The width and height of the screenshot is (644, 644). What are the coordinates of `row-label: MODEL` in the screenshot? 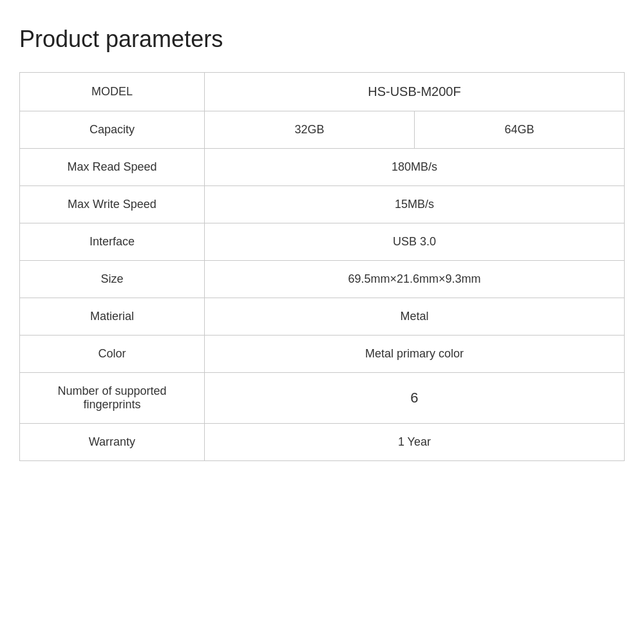 It's located at (112, 92).